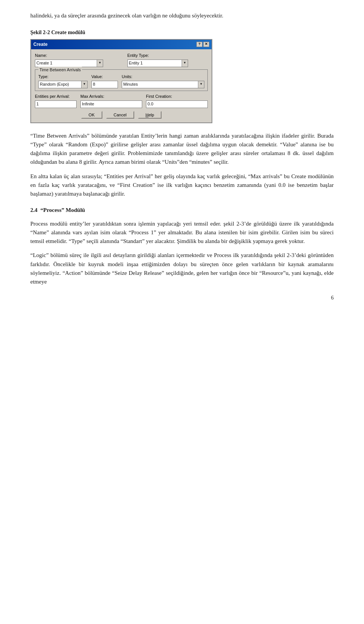  Describe the element at coordinates (121, 115) in the screenshot. I see `dialog-buttons-row: OK Cancel Help` at that location.